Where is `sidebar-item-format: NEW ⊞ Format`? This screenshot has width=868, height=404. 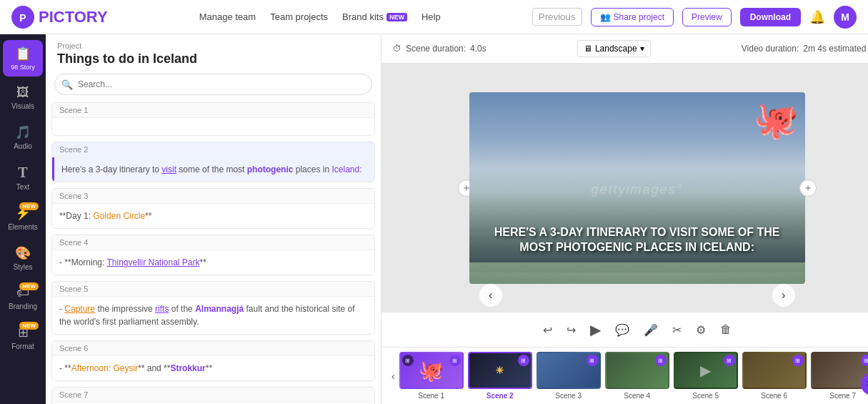
sidebar-item-format: NEW ⊞ Format is located at coordinates (23, 338).